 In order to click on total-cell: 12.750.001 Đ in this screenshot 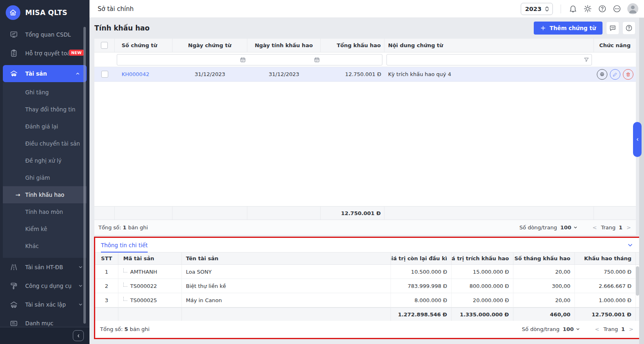, I will do `click(352, 74)`.